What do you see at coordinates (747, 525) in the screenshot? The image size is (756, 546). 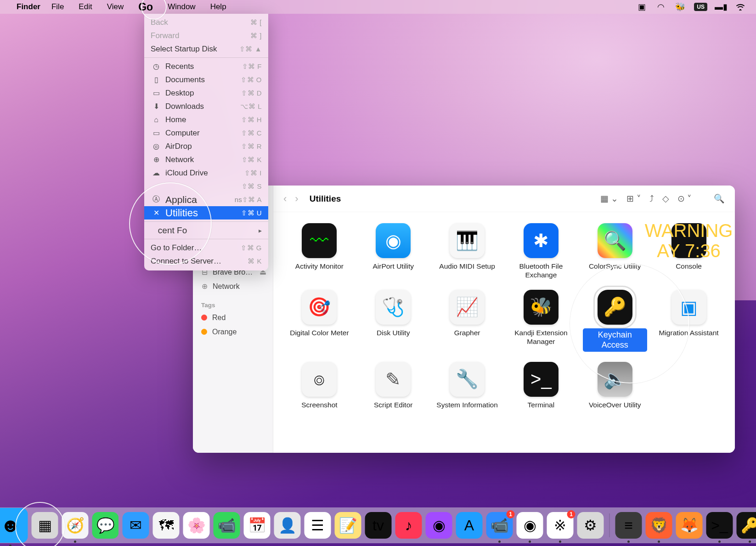 I see `dock-keychain: 🔑` at bounding box center [747, 525].